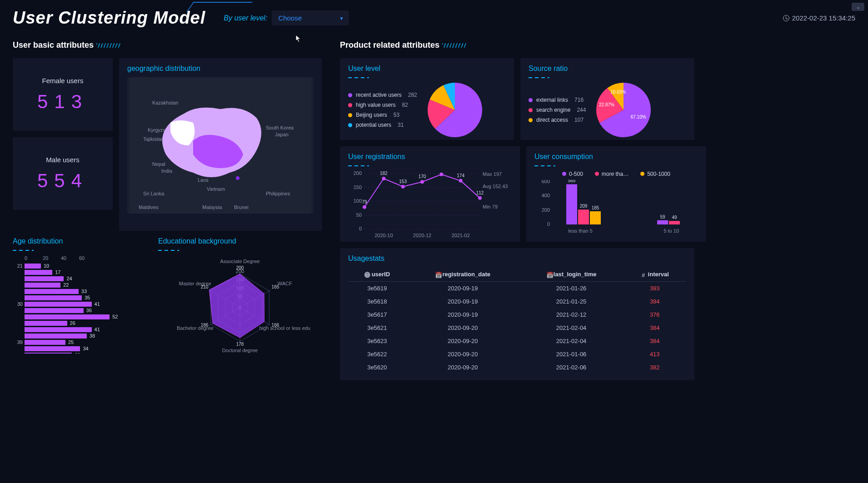  Describe the element at coordinates (490, 207) in the screenshot. I see `svg-text: Min 79` at that location.